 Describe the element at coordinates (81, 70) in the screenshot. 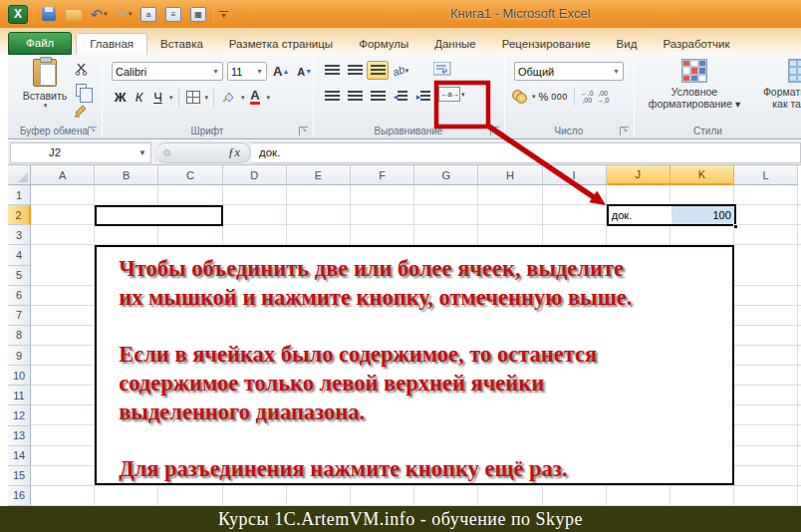

I see `cut-button` at that location.